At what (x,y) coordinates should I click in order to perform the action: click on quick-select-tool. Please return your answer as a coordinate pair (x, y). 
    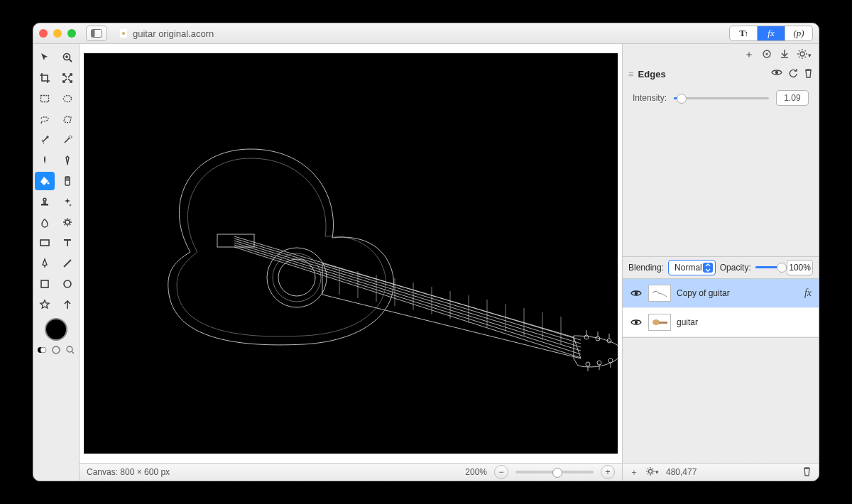
    Looking at the image, I should click on (67, 140).